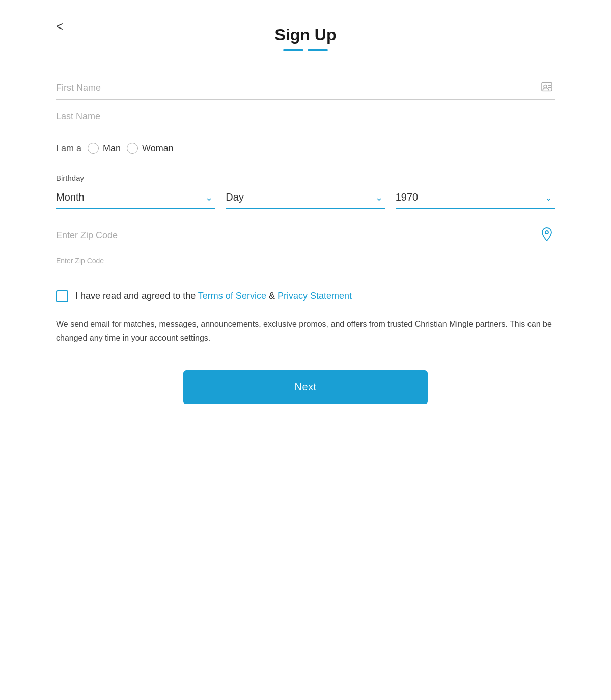 The height and width of the screenshot is (700, 611). I want to click on zip-hint-text: Enter Zip Code, so click(306, 261).